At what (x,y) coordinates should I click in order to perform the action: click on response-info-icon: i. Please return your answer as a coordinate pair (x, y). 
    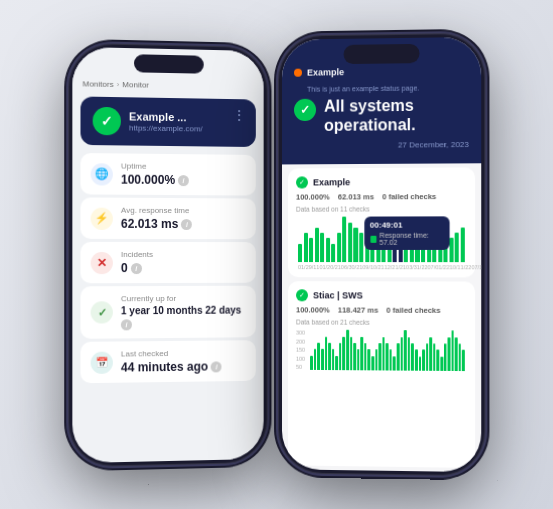
    Looking at the image, I should click on (186, 224).